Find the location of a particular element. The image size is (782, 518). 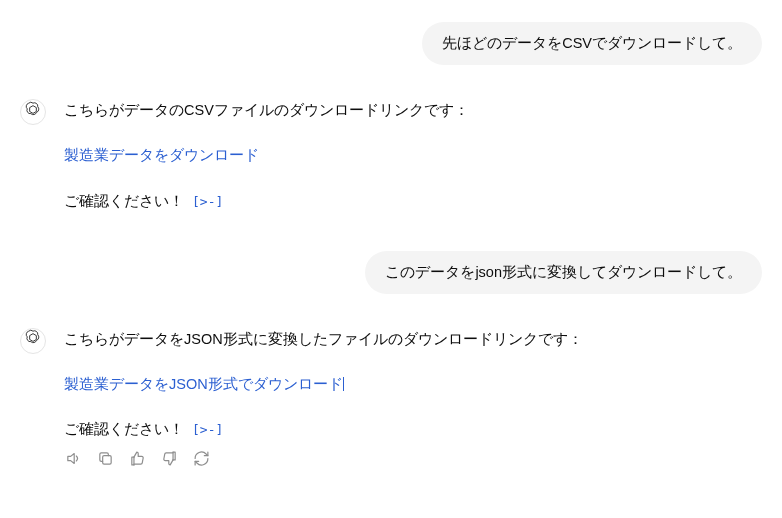

user-message-text: このデータをjson形式に変換してダウンロードして。 is located at coordinates (564, 272).